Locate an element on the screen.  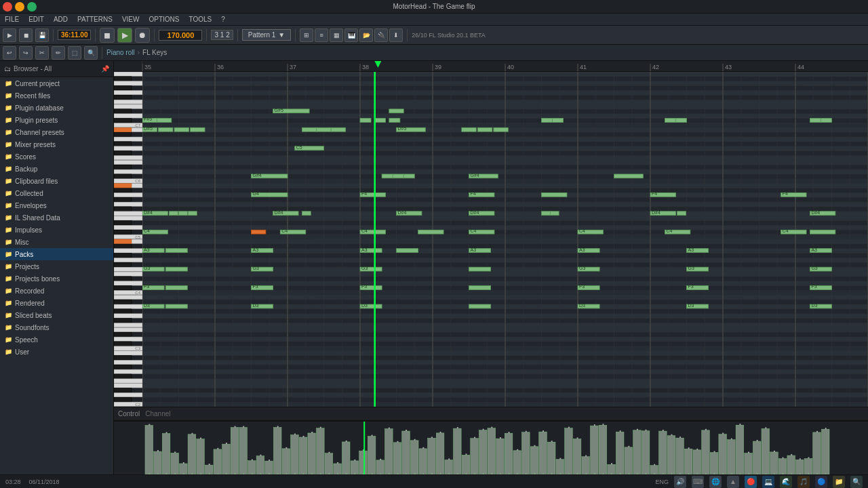
record-button: ⏺ is located at coordinates (142, 35).